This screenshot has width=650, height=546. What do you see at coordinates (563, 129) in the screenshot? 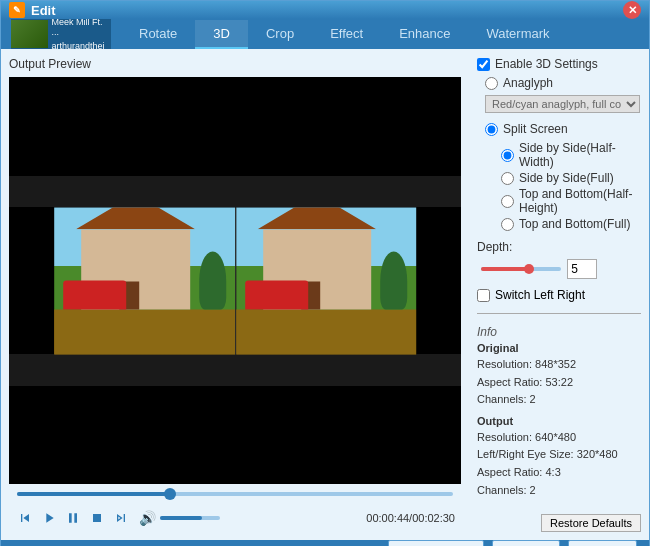
I see `split-screen-row: Split Screen` at bounding box center [563, 129].